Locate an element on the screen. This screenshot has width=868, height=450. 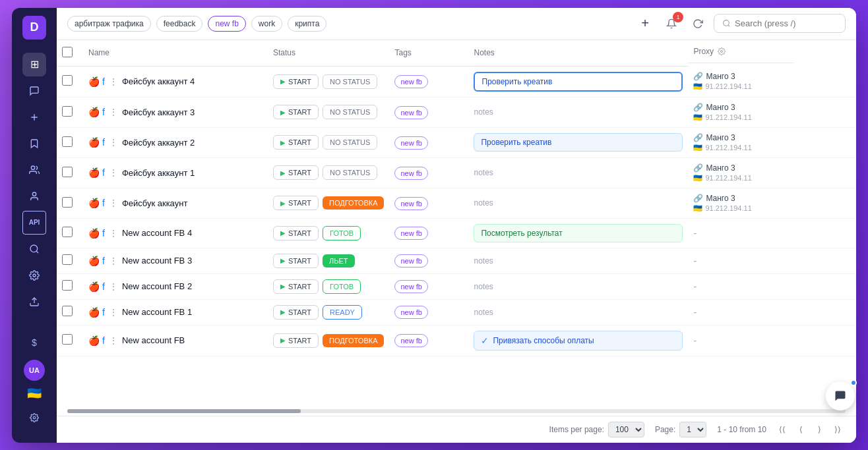
sidebar-item-chat is located at coordinates (34, 91).